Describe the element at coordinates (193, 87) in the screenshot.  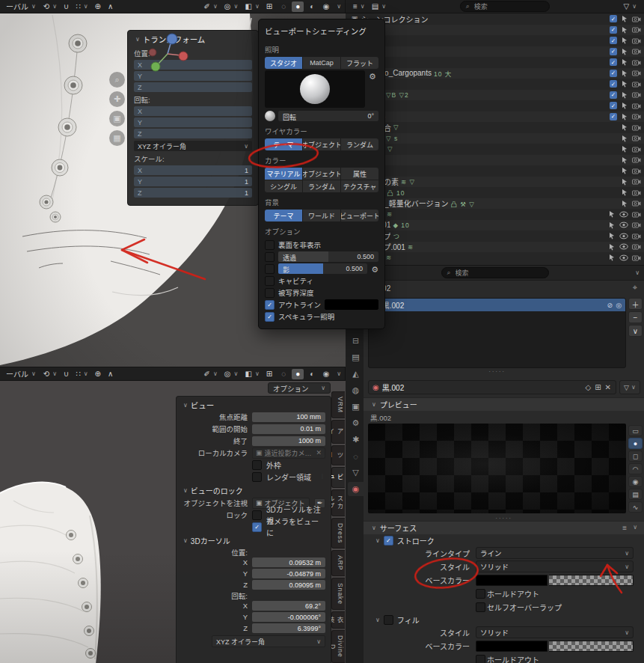
I see `location-field: Z` at that location.